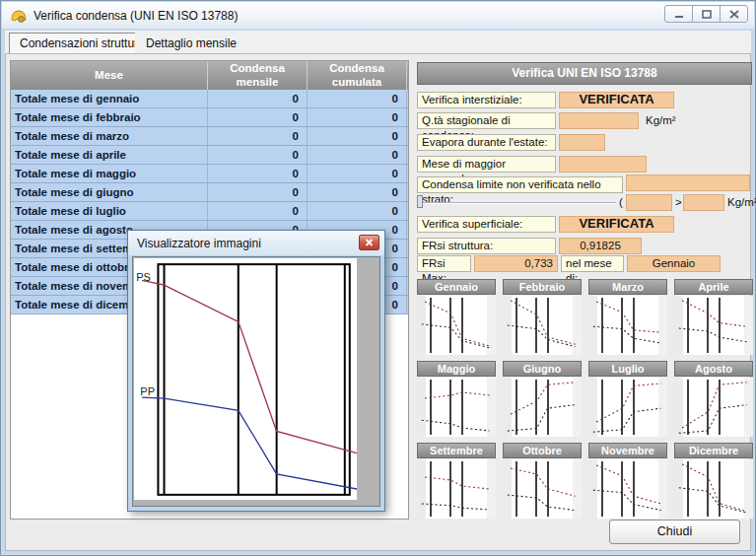 This screenshot has height=556, width=756. Describe the element at coordinates (256, 243) in the screenshot. I see `dialog-title-bar: Visualizzatore immagini` at that location.